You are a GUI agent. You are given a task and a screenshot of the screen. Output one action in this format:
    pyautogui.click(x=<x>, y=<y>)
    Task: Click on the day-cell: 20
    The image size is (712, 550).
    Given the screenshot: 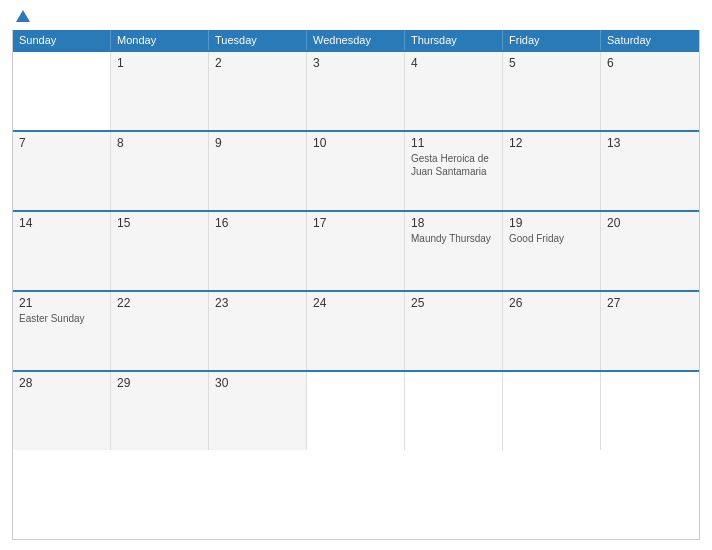 What is the action you would take?
    pyautogui.click(x=650, y=251)
    